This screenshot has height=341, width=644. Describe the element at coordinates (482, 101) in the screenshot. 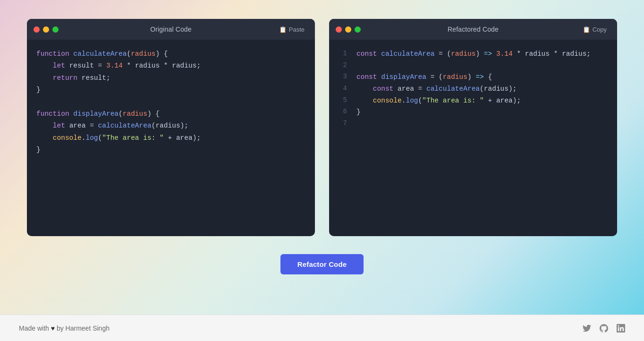

I see `line-code-5: console.log("The area is: " + area);` at that location.